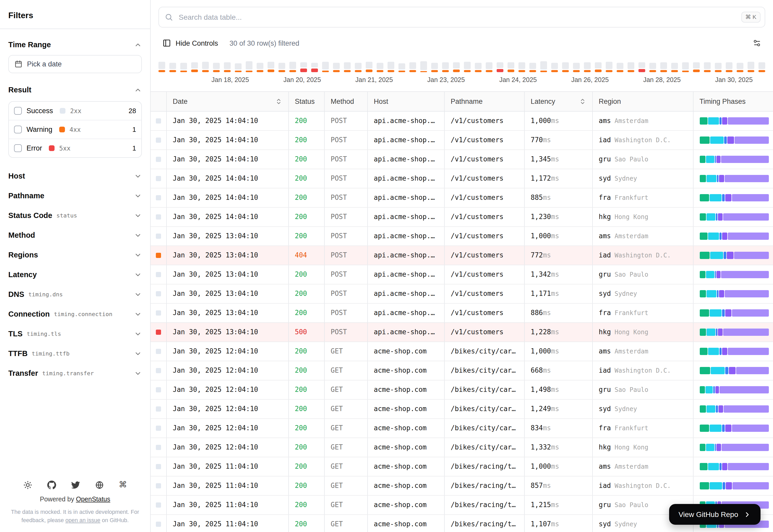 This screenshot has height=532, width=773. I want to click on twitter-icon, so click(75, 485).